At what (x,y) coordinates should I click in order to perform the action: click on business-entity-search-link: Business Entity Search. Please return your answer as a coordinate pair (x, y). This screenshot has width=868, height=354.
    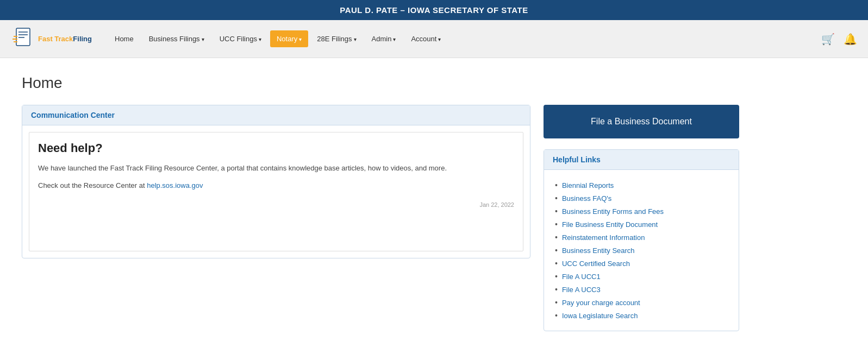
    Looking at the image, I should click on (598, 251).